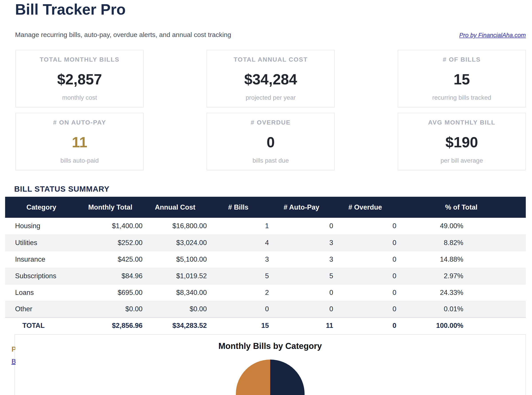 The height and width of the screenshot is (395, 532). What do you see at coordinates (461, 276) in the screenshot?
I see `table-cell: 2.97%` at bounding box center [461, 276].